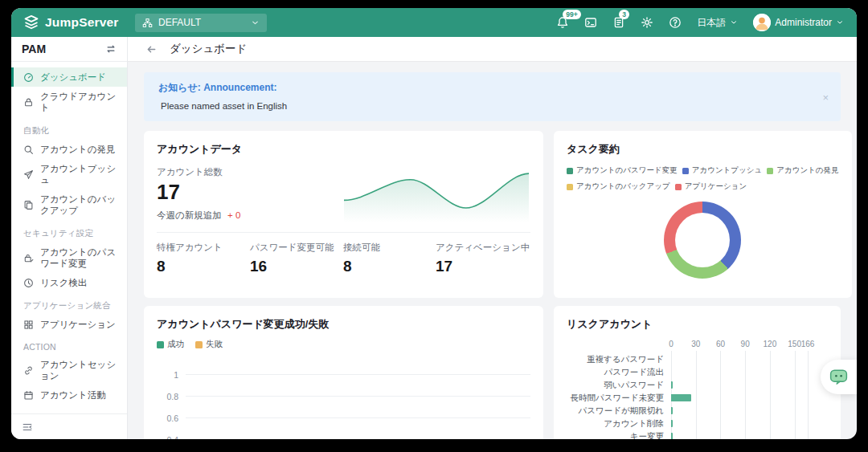 The width and height of the screenshot is (868, 452). Describe the element at coordinates (619, 186) in the screenshot. I see `legend-item: アカウントのバックアップ` at that location.